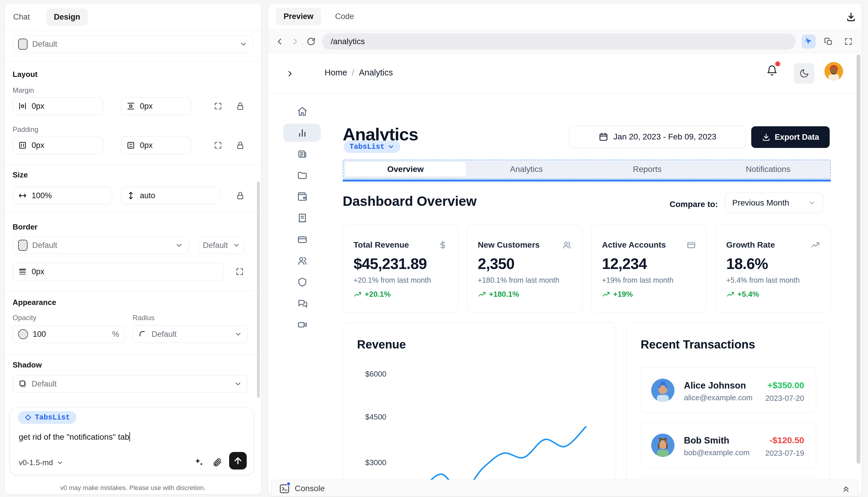 This screenshot has width=868, height=497. I want to click on enhance-prompt-button, so click(199, 462).